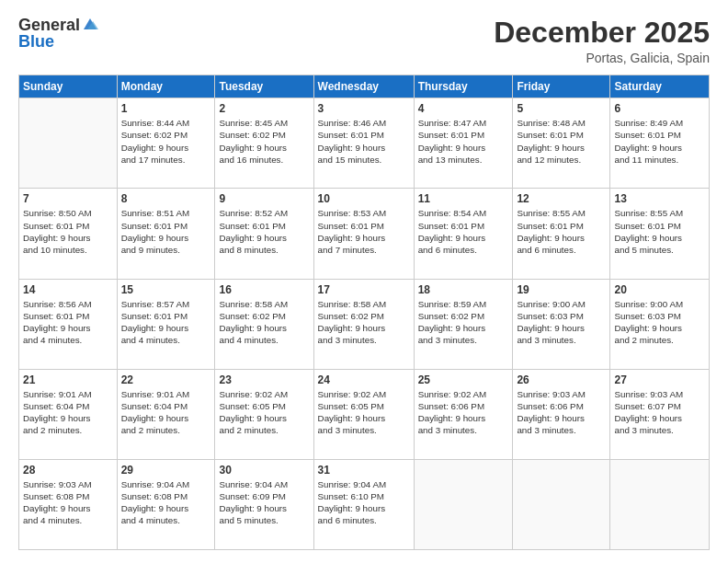  What do you see at coordinates (166, 199) in the screenshot?
I see `day-number: 8` at bounding box center [166, 199].